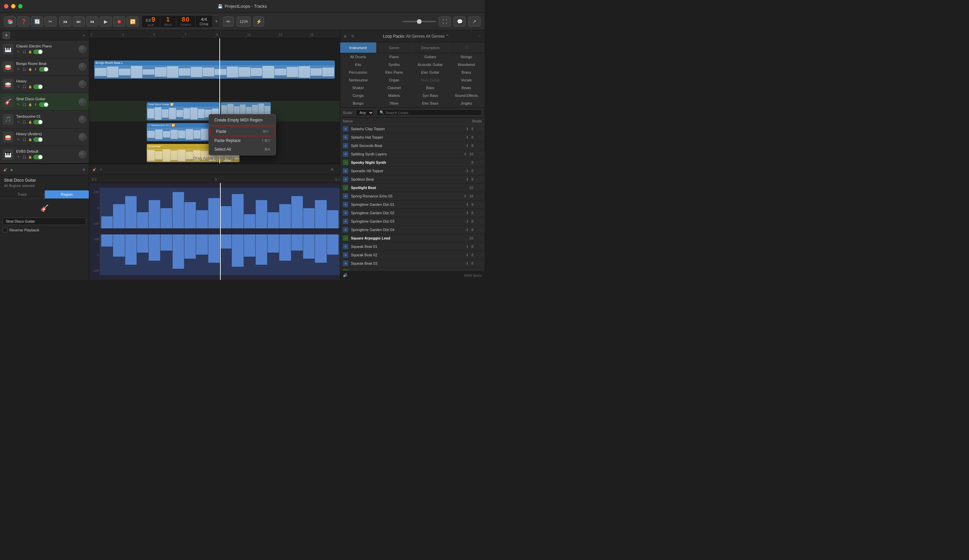  I want to click on lb-cat-syn-bass: Syn Bass, so click(431, 96).